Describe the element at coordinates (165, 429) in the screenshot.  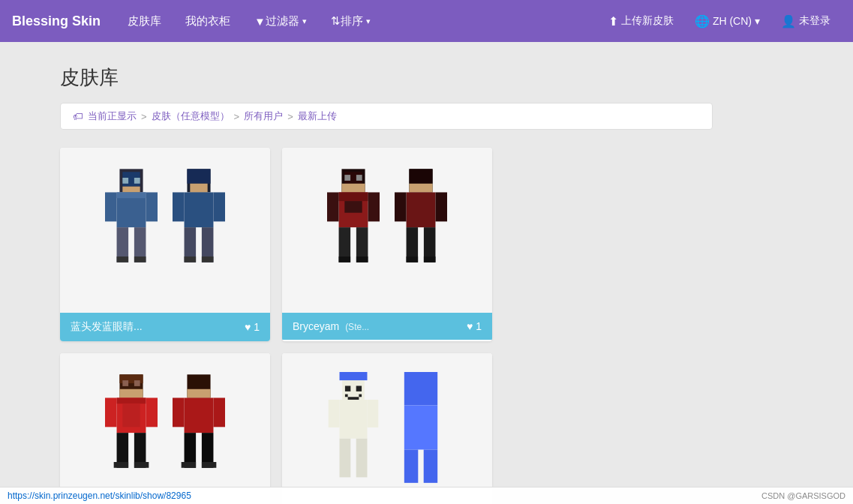
I see `skin-card-3: ♥` at that location.